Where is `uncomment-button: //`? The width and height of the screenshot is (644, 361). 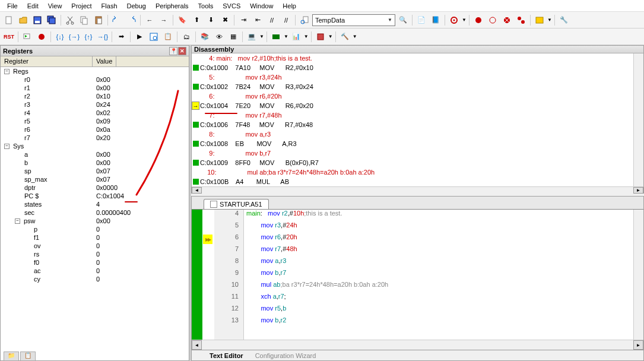 uncomment-button: // is located at coordinates (286, 20).